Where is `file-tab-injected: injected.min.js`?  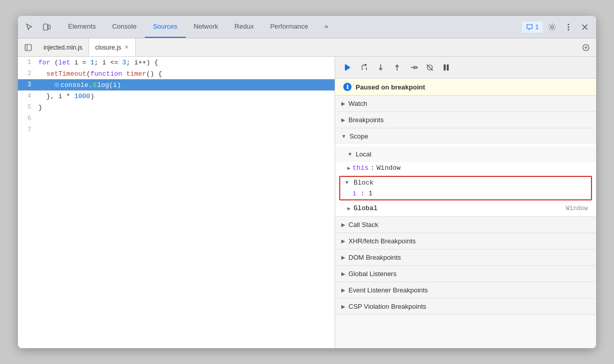
file-tab-injected: injected.min.js is located at coordinates (63, 47).